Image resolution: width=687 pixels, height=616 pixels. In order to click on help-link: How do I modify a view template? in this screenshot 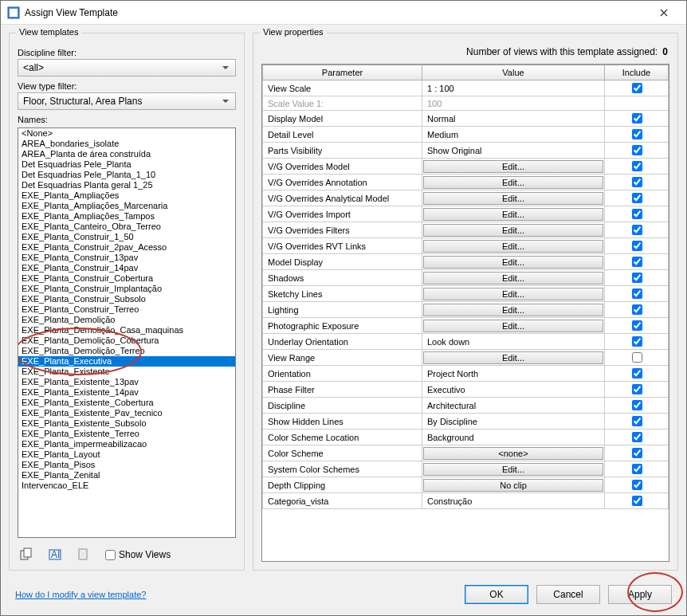, I will do `click(80, 594)`.